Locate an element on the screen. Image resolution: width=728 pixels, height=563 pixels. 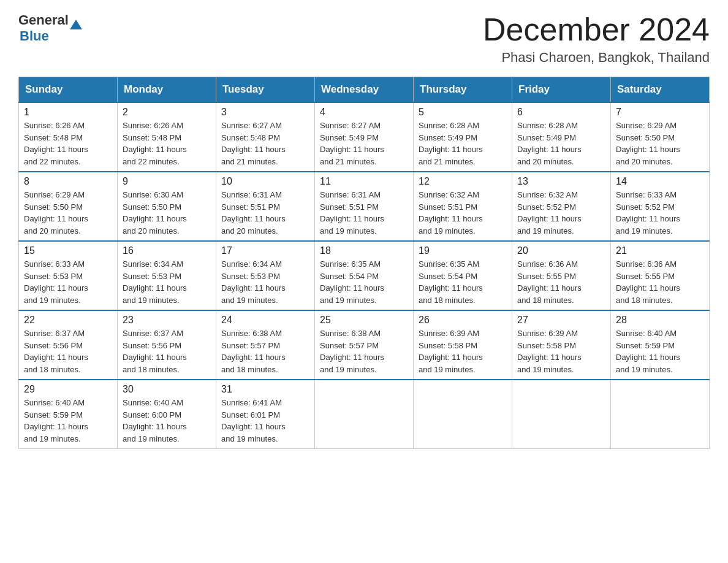
day-number: 9 is located at coordinates (167, 182).